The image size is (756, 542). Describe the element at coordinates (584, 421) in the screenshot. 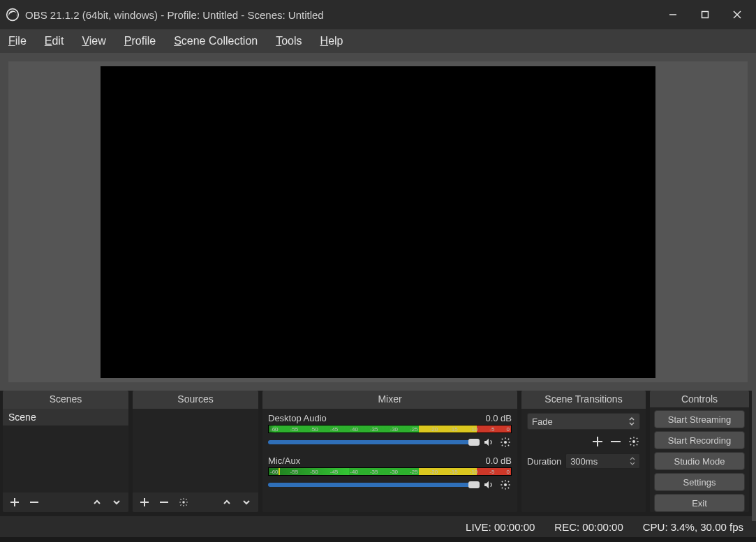

I see `transition-select: Fade` at that location.